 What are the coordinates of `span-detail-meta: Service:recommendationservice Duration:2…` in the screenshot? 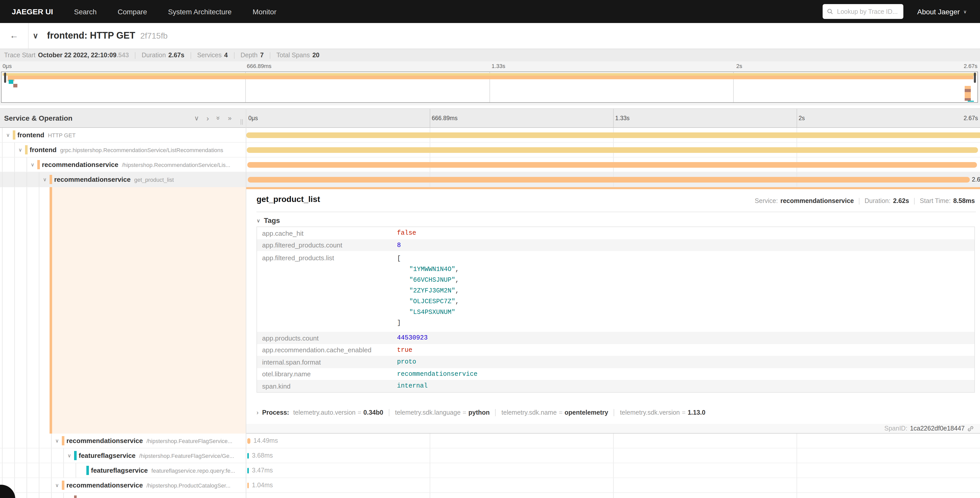 It's located at (865, 201).